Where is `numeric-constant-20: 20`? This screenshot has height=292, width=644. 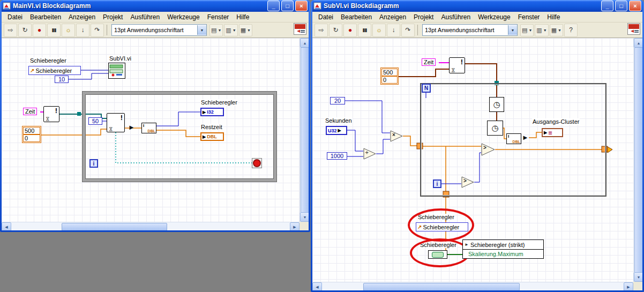 numeric-constant-20: 20 is located at coordinates (338, 101).